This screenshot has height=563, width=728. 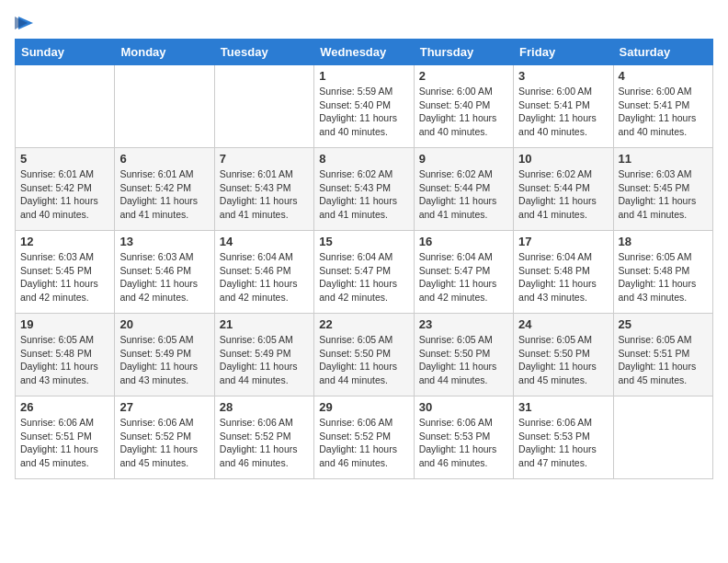 What do you see at coordinates (364, 355) in the screenshot?
I see `calendar-cell: 22Sunrise: 6:05 AMSunset: 5:50 PMDayligh…` at bounding box center [364, 355].